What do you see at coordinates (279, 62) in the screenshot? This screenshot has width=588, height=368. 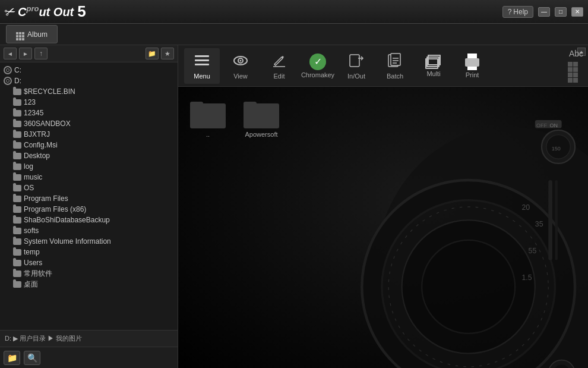 I see `edit-icon` at bounding box center [279, 62].